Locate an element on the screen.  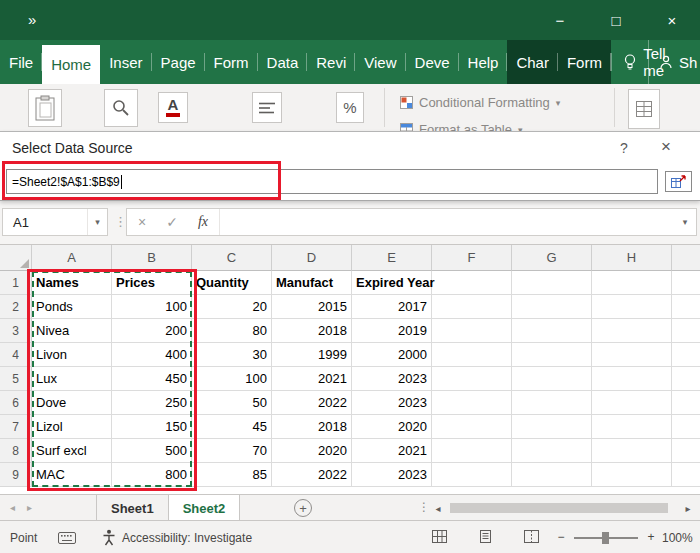
scroll-left-icon: ◂ is located at coordinates (438, 508).